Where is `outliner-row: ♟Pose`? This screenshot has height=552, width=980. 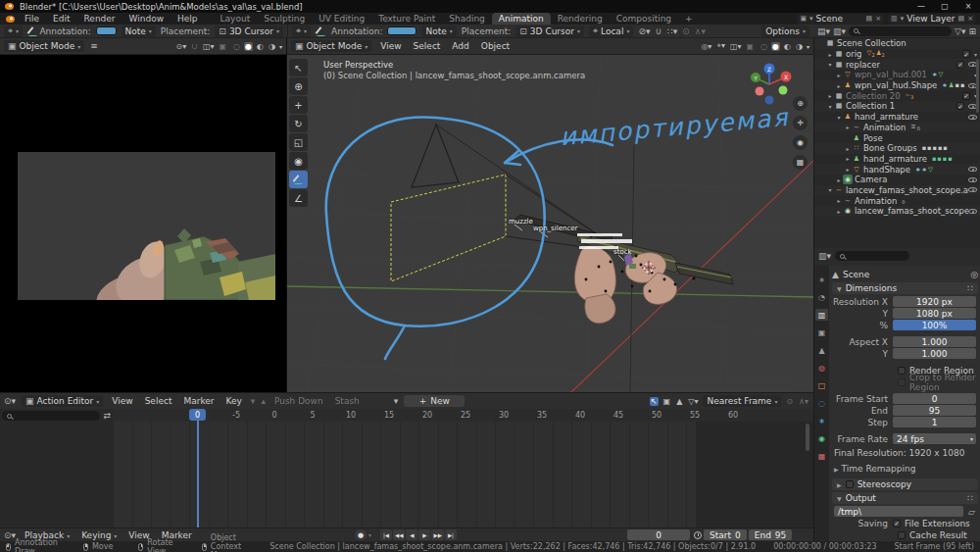
outliner-row: ♟Pose is located at coordinates (898, 137).